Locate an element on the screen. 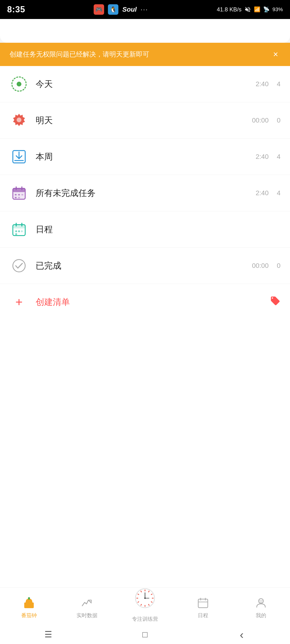 This screenshot has height=644, width=290. overflow-menu: ··· is located at coordinates (144, 10).